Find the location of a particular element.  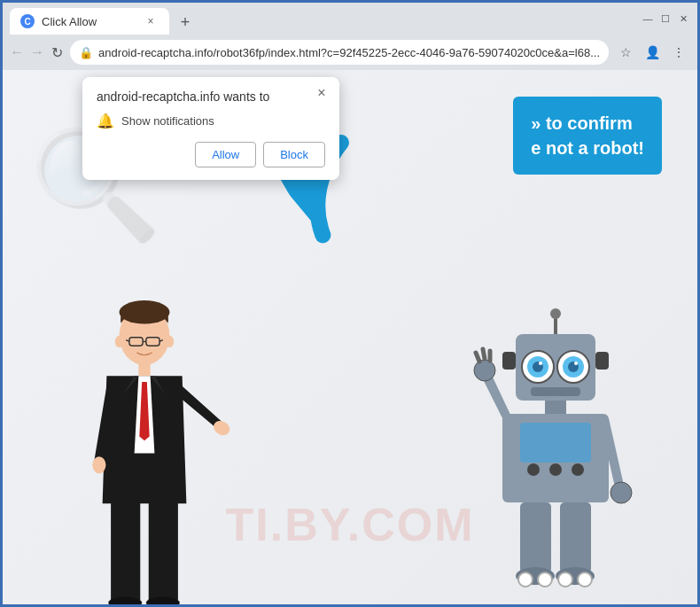

address-field: 🔒 android-recaptcha.info/robot36fp/index… is located at coordinates (339, 52).